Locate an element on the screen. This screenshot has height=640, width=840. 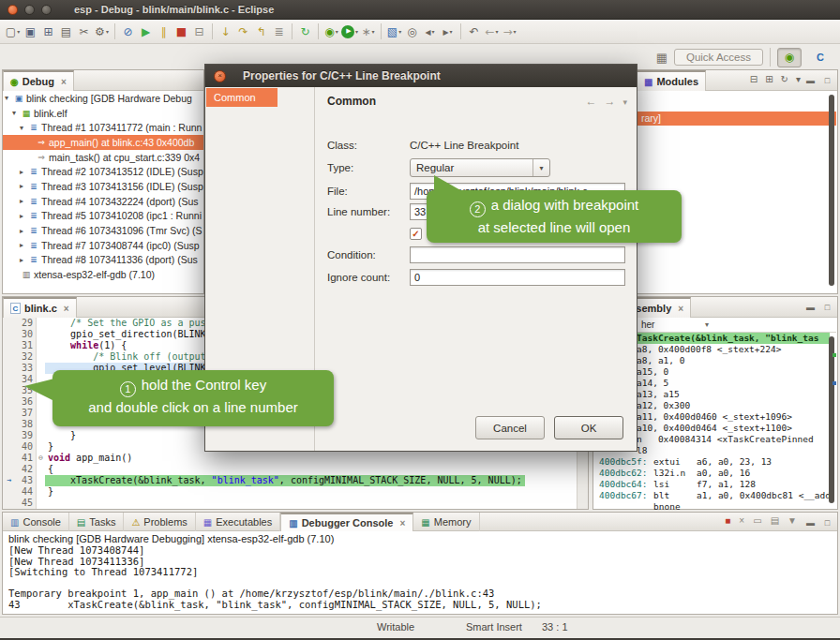
annotation-next-button: ▸▾ is located at coordinates (448, 32).